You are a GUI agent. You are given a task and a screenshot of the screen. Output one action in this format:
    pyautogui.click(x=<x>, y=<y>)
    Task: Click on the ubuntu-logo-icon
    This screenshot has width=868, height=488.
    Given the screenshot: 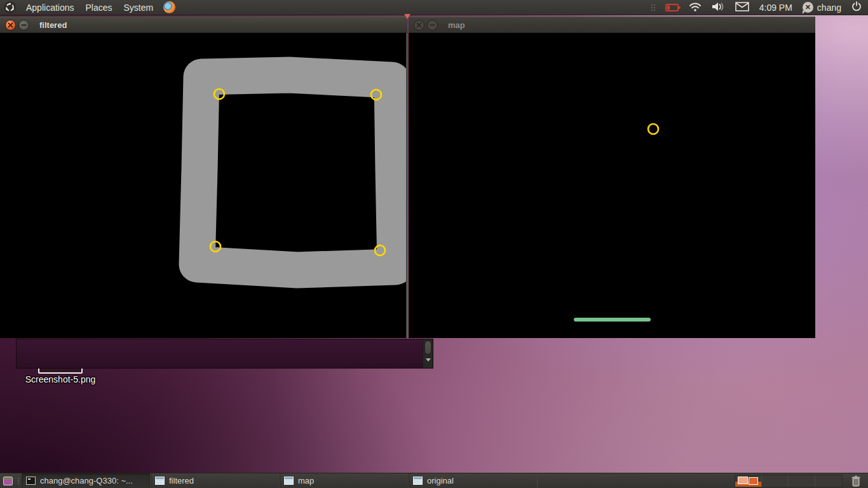 What is the action you would take?
    pyautogui.click(x=10, y=8)
    